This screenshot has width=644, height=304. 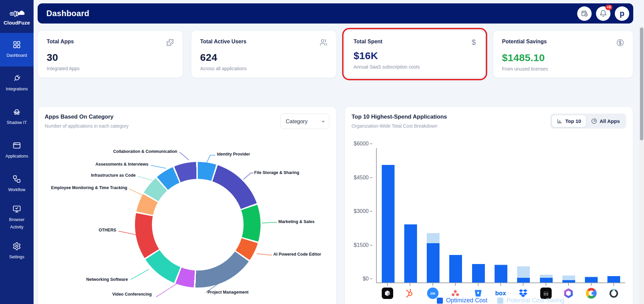 What do you see at coordinates (17, 218) in the screenshot?
I see `sidebar-item-browser-activity: Browser Activity` at bounding box center [17, 218].